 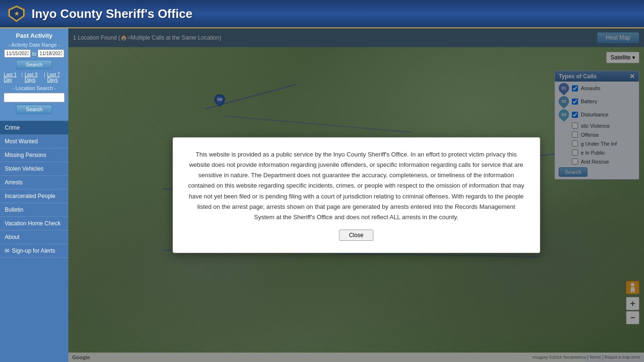 I want to click on sidebar-item-most-wanted: Most Wanted, so click(x=34, y=141).